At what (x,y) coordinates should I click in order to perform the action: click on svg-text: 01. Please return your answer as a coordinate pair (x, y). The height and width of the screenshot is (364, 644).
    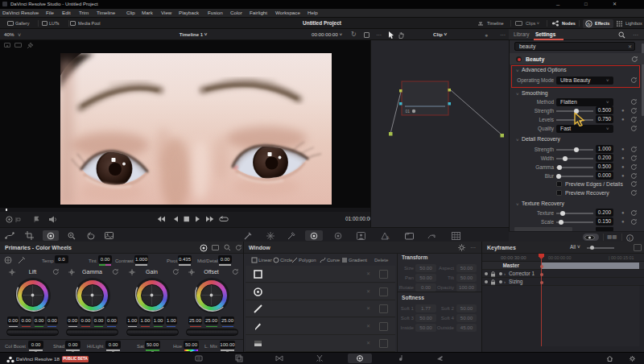
    Looking at the image, I should click on (408, 111).